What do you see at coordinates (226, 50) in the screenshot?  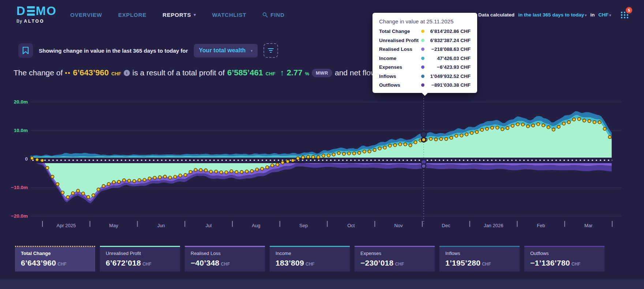 I see `scope-dropdown: Your total wealth ▾` at bounding box center [226, 50].